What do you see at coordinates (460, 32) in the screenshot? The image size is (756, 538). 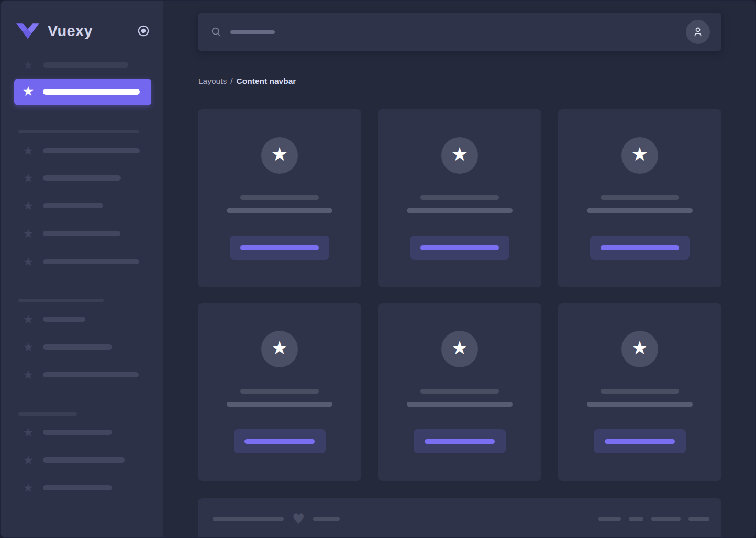 I see `top-navbar` at bounding box center [460, 32].